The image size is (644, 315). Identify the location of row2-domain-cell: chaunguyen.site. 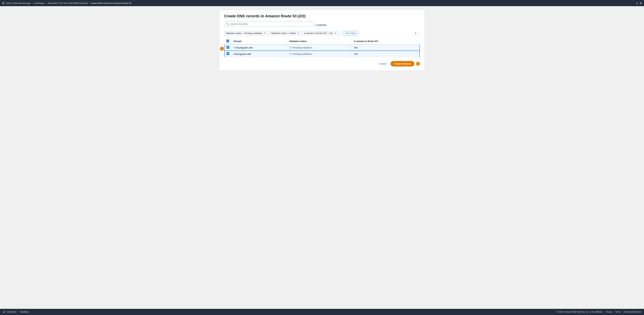
(259, 54).